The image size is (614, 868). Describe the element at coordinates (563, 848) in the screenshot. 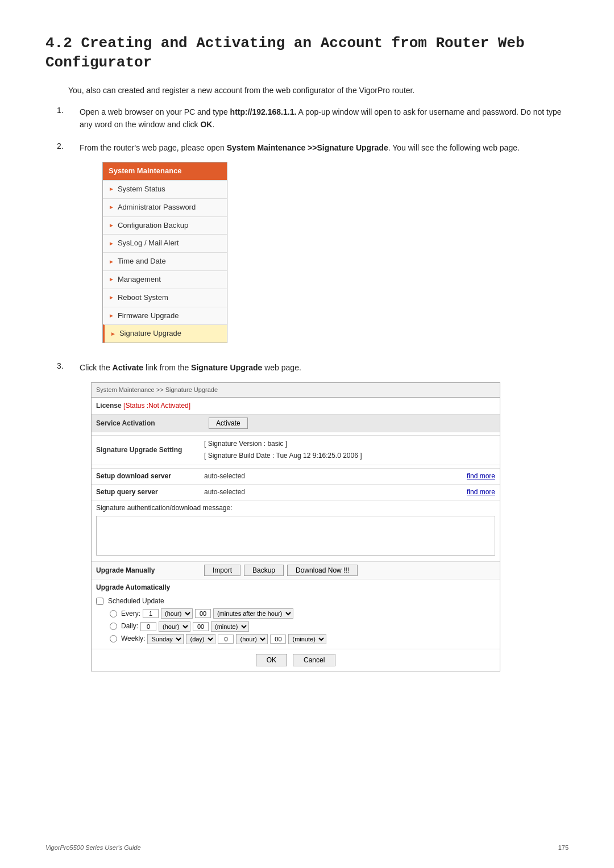

I see `footer-page-number: 175` at that location.